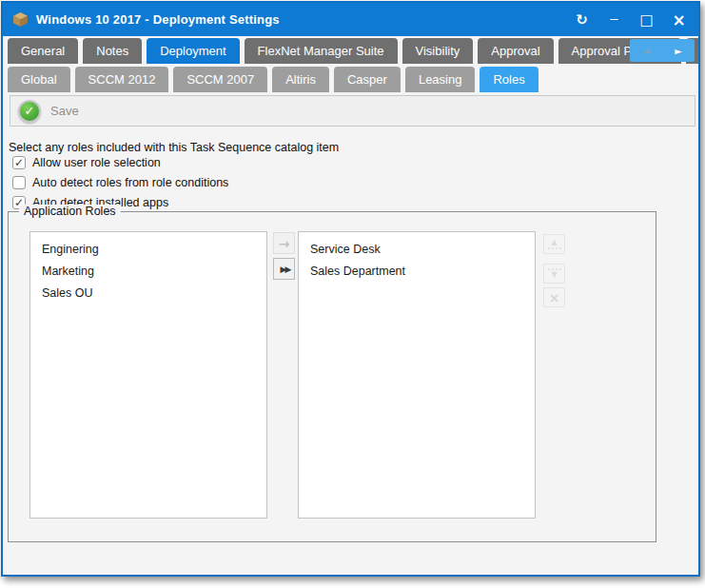  What do you see at coordinates (19, 183) in the screenshot?
I see `checkbox-box` at bounding box center [19, 183].